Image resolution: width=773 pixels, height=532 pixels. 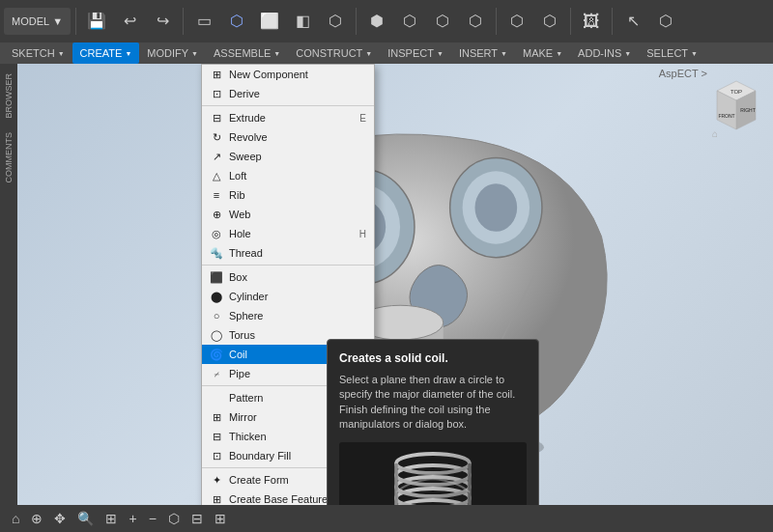 I want to click on menubar: SKETCH ▼ CREATE ▼ MODIFY ▼ ASSEMBLE ▼ CO…, so click(x=386, y=53).